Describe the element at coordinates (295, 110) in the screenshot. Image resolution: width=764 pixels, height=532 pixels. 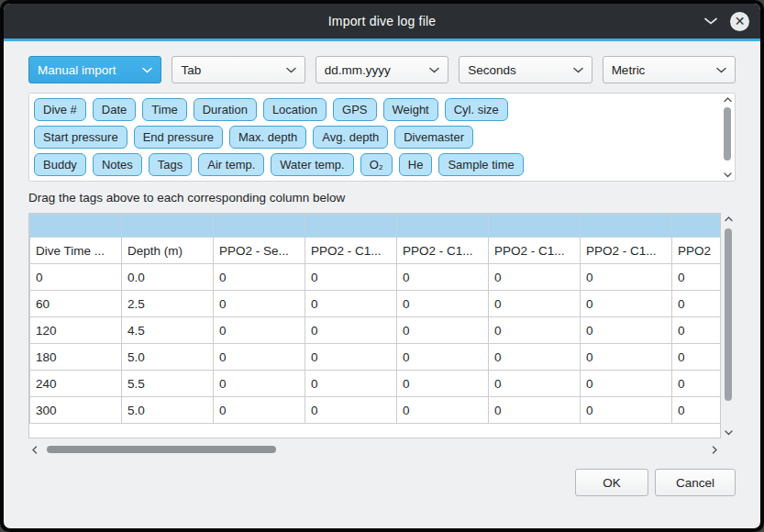
I see `tag-pill: Location` at that location.